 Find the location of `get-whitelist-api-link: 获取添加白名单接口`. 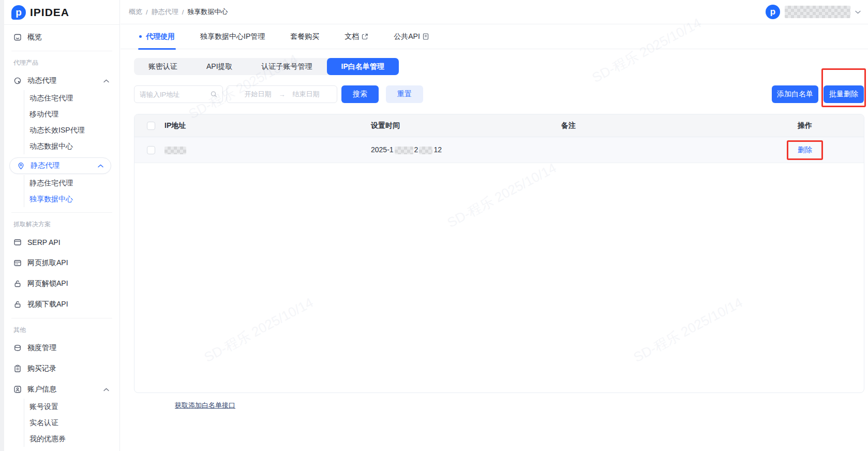

get-whitelist-api-link: 获取添加白名单接口 is located at coordinates (205, 405).